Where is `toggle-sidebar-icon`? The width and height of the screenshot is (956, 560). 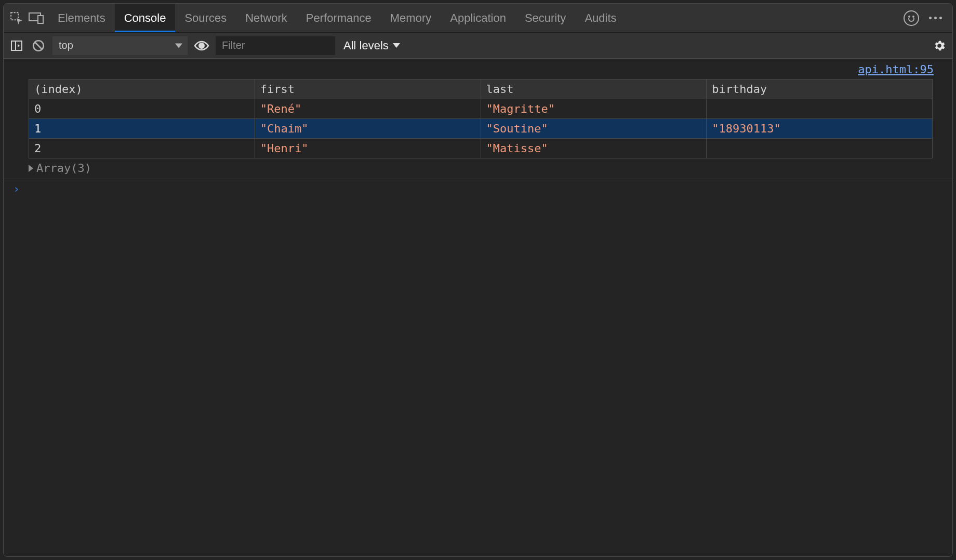
toggle-sidebar-icon is located at coordinates (17, 46).